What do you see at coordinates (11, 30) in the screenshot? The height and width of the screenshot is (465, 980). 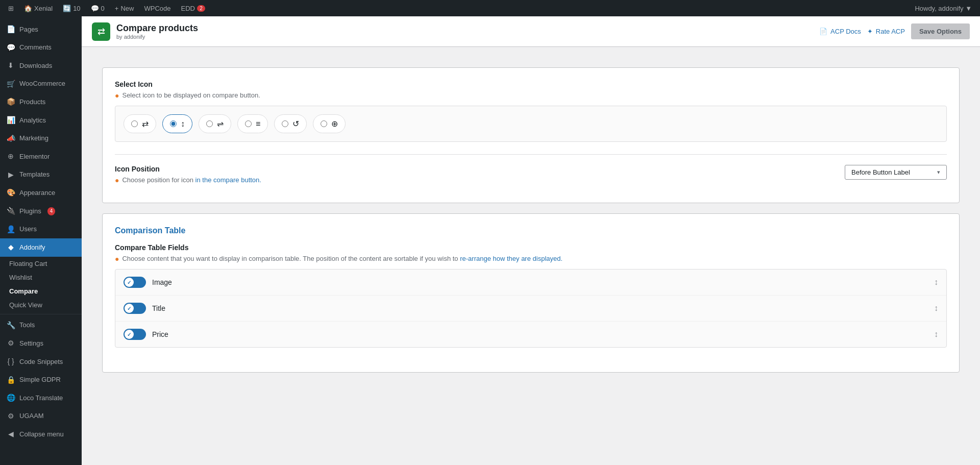 I see `pages-icon: 📄` at bounding box center [11, 30].